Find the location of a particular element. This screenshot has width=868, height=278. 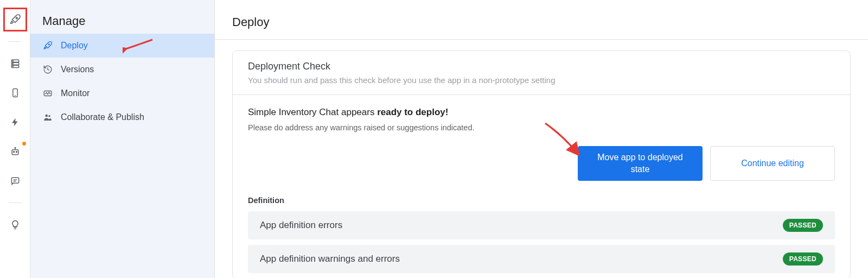

definition-section-label: Definition is located at coordinates (541, 200).